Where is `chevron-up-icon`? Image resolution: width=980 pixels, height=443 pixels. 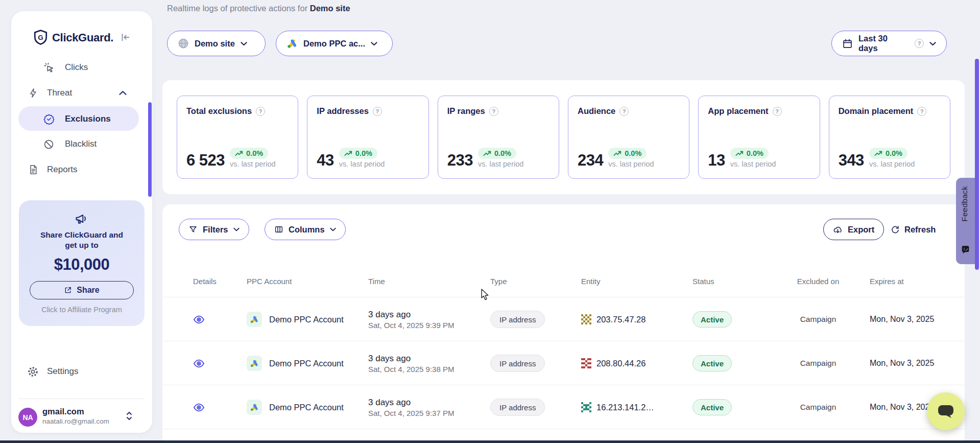
chevron-up-icon is located at coordinates (123, 93).